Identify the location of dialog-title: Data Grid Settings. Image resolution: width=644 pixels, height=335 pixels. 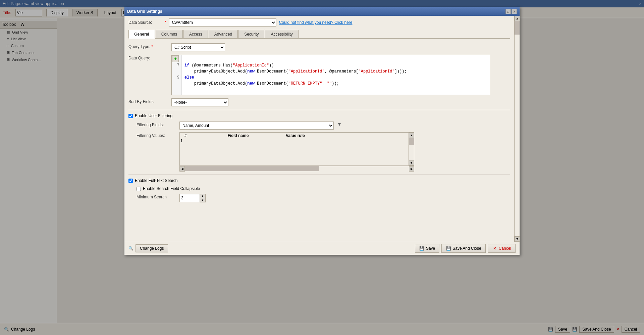
(145, 11).